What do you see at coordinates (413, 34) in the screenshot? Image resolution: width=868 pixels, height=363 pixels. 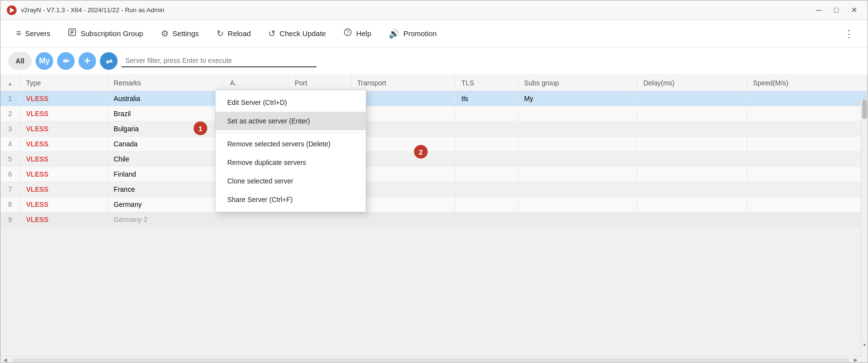 I see `menu-promotion: 🔊 Promotion` at bounding box center [413, 34].